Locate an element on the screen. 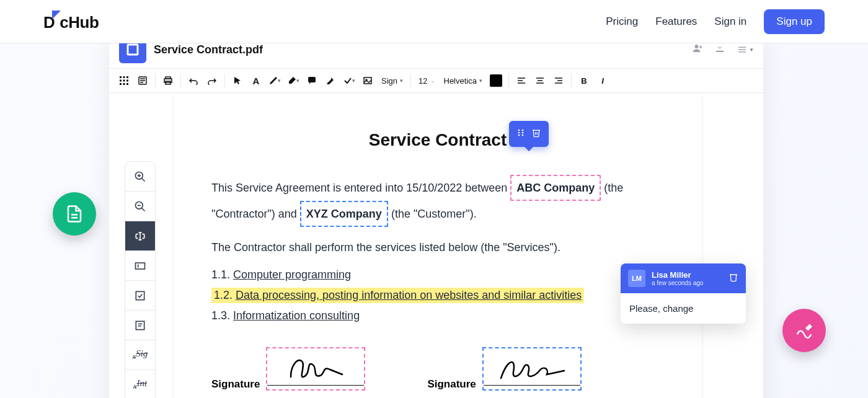 The height and width of the screenshot is (398, 868). side-tool-rail: xSig xInt is located at coordinates (140, 280).